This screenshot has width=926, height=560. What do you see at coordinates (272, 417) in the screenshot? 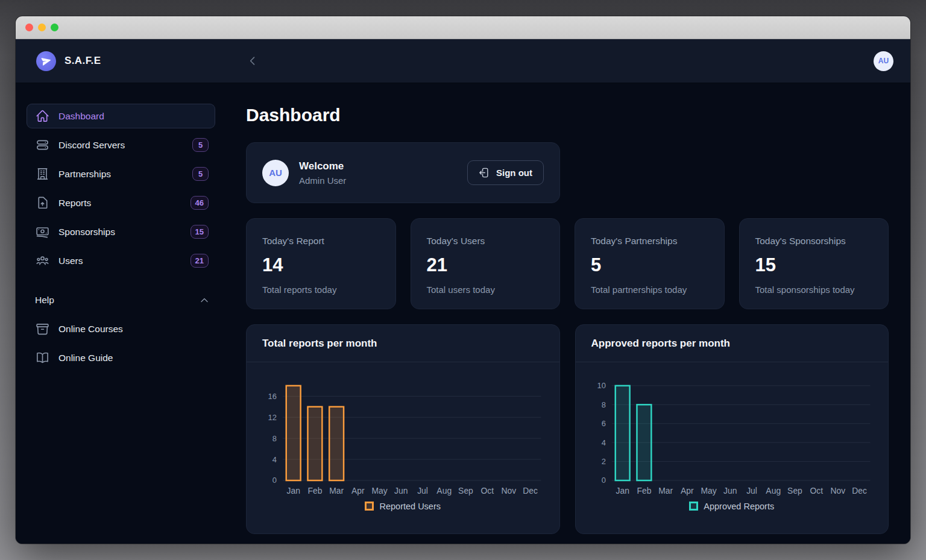
I see `svg-text: 12` at bounding box center [272, 417].